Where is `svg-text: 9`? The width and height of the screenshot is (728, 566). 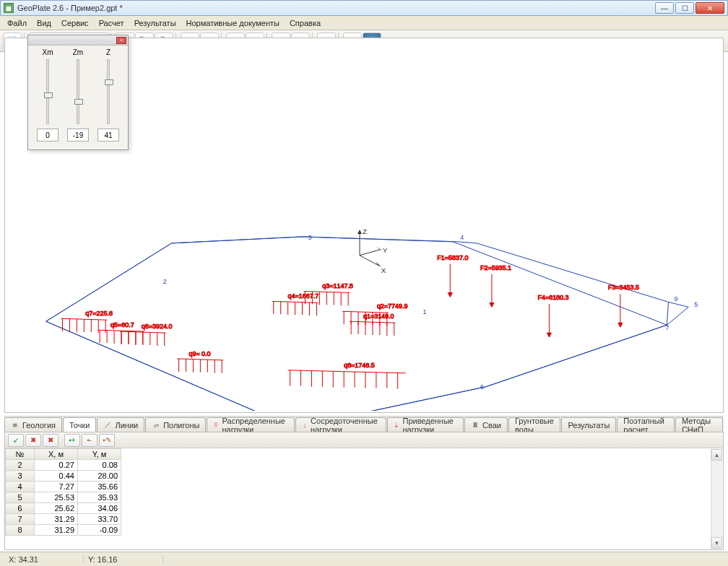 svg-text: 9 is located at coordinates (676, 299).